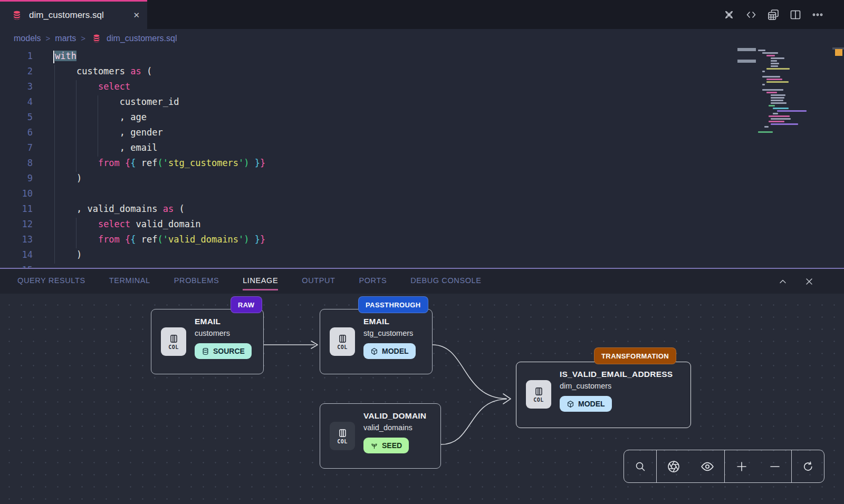 This screenshot has height=504, width=844. Describe the element at coordinates (422, 282) in the screenshot. I see `panel-header: QUERY RESULTSTERMINALPROBLEMSLINEAGEOUTP…` at that location.